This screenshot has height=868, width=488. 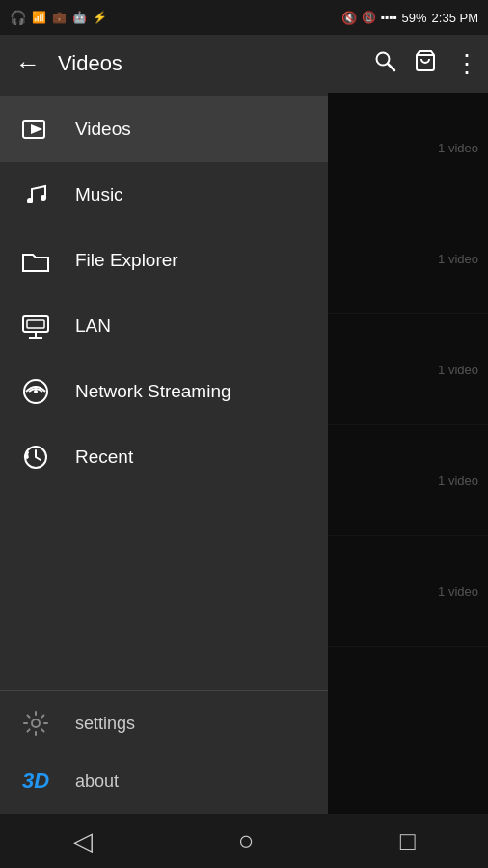 What do you see at coordinates (390, 17) in the screenshot?
I see `signal-bars-icon: ▪▪▪▪` at bounding box center [390, 17].